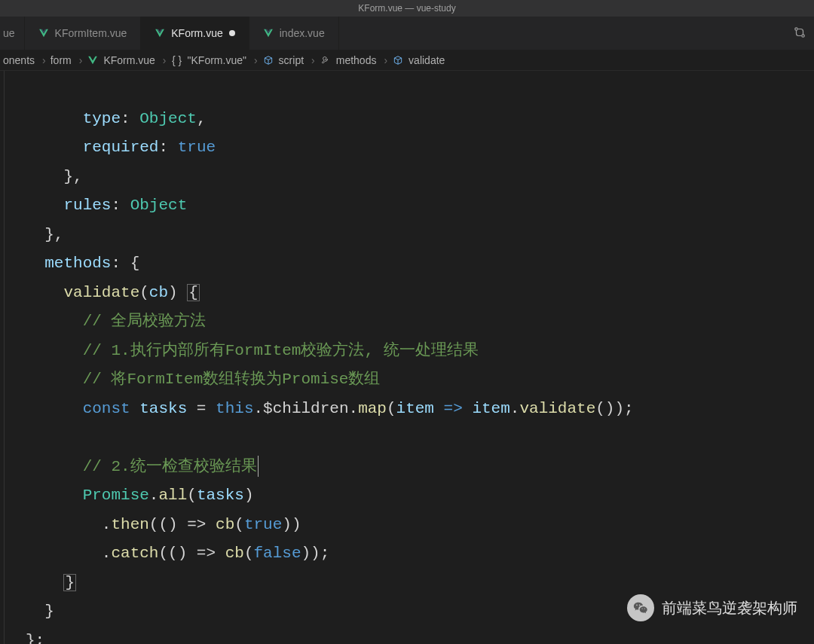  Describe the element at coordinates (803, 33) in the screenshot. I see `tab-actions` at that location.